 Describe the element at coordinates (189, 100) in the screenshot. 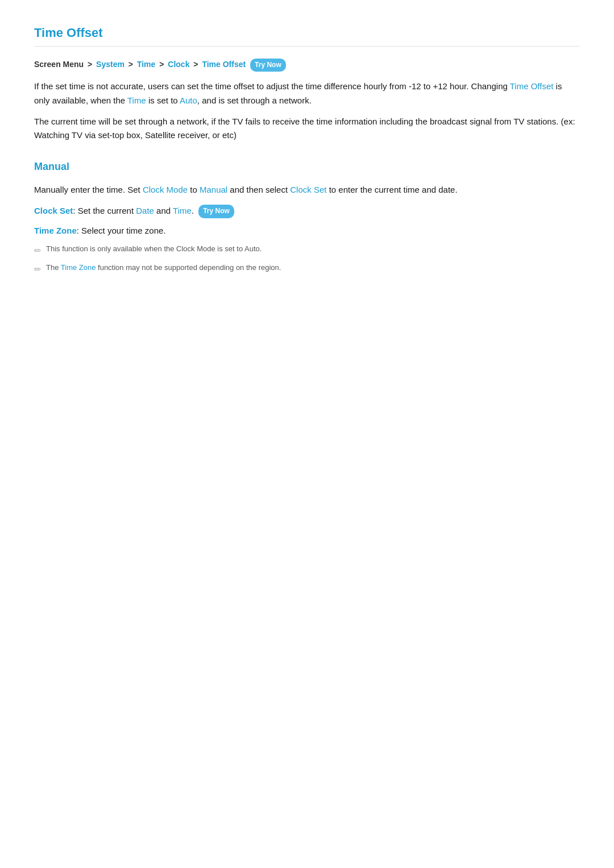

I see `highlight-auto: Auto` at that location.